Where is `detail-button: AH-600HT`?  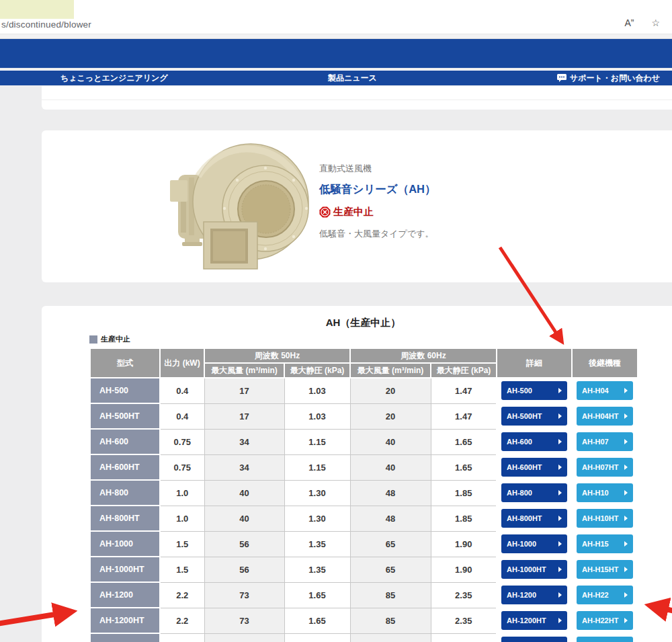
detail-button: AH-600HT is located at coordinates (534, 467).